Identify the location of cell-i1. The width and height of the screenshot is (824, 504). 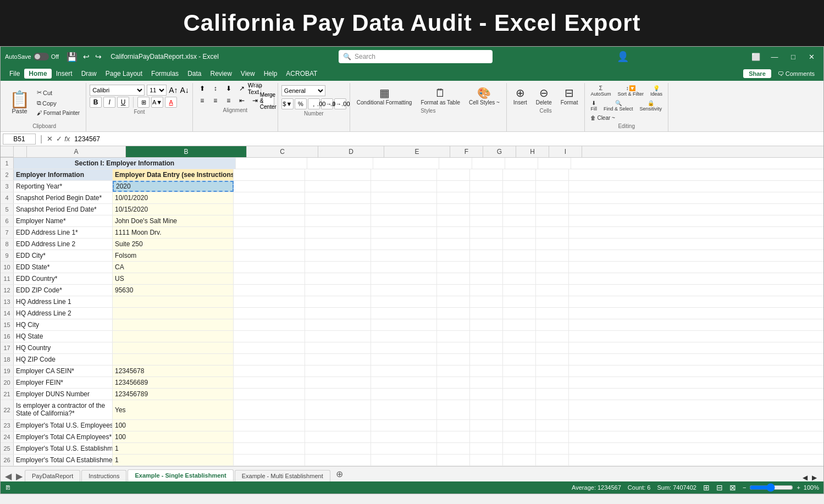
(555, 163).